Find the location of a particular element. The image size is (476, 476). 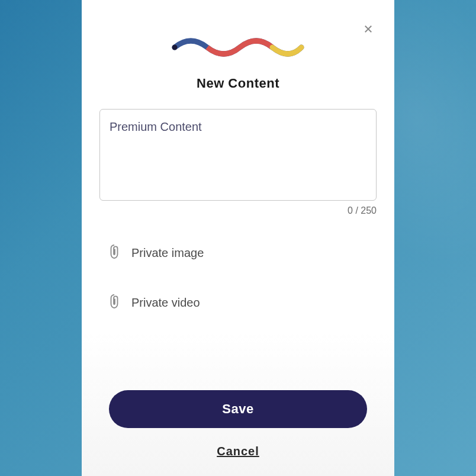

attach-private-video: Private video is located at coordinates (238, 303).